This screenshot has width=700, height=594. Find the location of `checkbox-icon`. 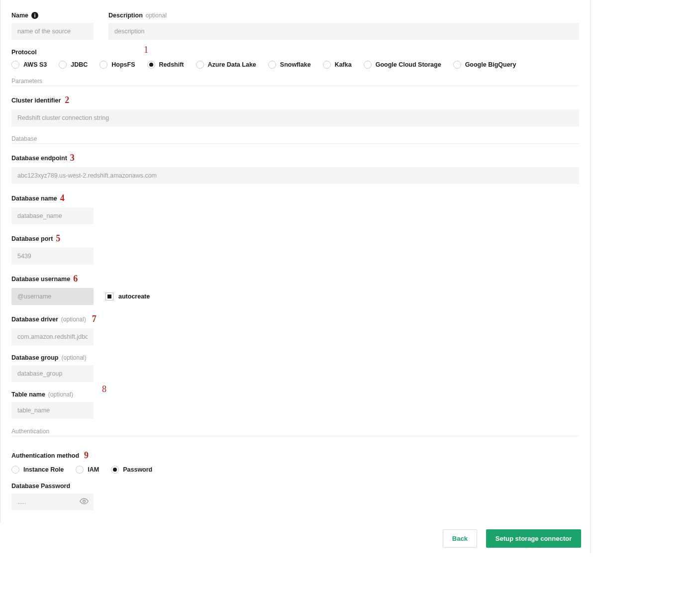

checkbox-icon is located at coordinates (109, 297).